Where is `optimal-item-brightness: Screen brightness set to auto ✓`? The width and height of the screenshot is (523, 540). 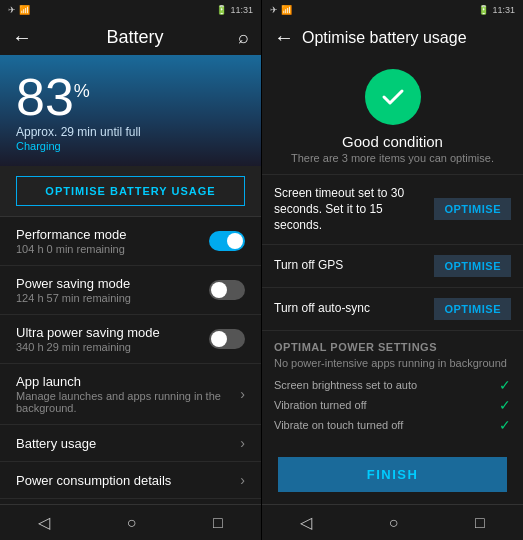 optimal-item-brightness: Screen brightness set to auto ✓ is located at coordinates (392, 385).